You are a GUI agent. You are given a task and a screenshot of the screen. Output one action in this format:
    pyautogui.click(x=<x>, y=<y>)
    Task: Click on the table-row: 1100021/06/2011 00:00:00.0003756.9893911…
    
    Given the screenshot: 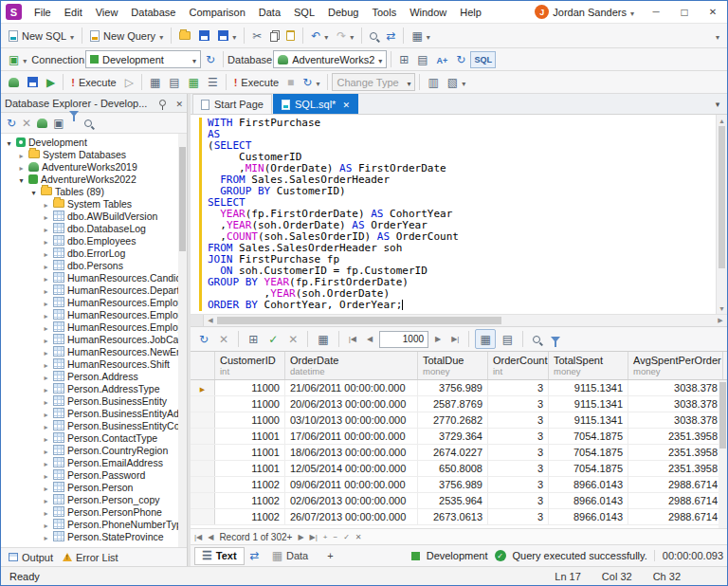 What is the action you would take?
    pyautogui.click(x=459, y=389)
    